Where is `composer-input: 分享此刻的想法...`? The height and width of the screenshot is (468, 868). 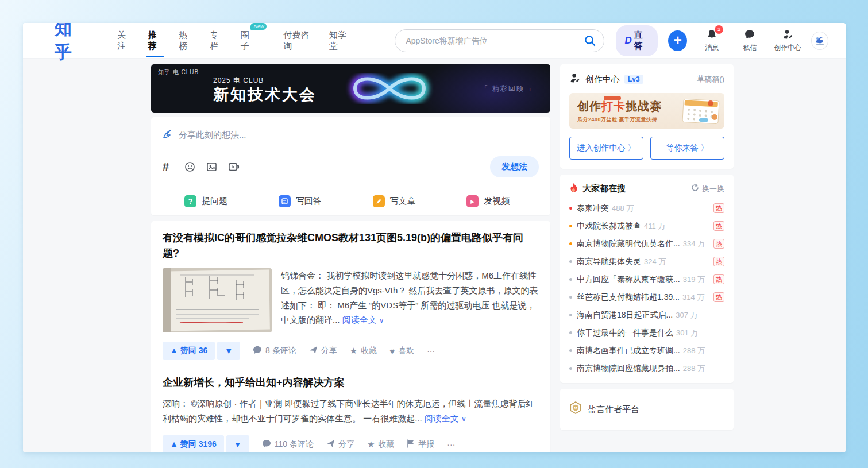
composer-input: 分享此刻的想法... is located at coordinates (350, 135).